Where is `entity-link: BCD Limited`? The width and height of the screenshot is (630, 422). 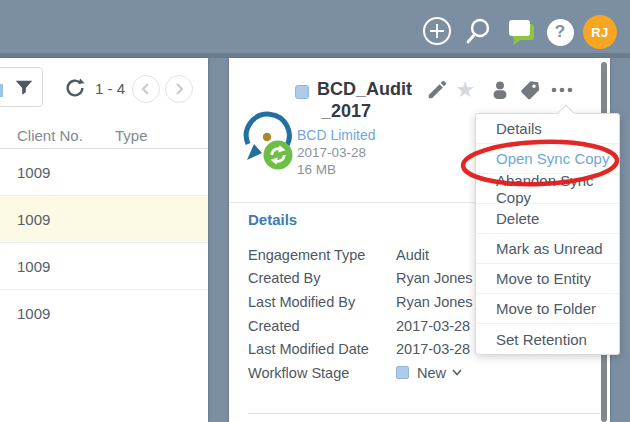 entity-link: BCD Limited is located at coordinates (336, 135).